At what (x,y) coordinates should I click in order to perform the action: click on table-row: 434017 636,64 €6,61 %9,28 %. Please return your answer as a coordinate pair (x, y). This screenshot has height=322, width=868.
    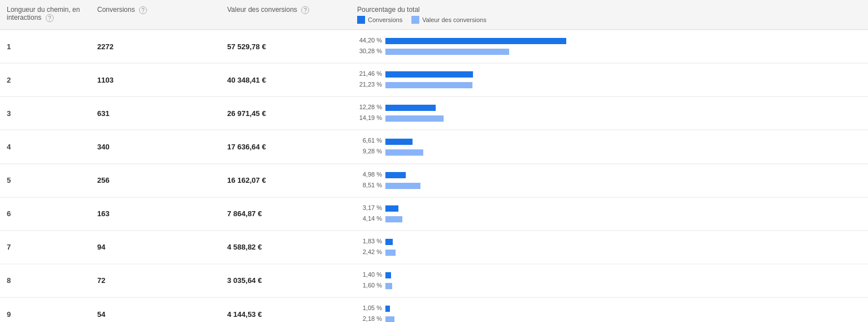
    Looking at the image, I should click on (434, 147).